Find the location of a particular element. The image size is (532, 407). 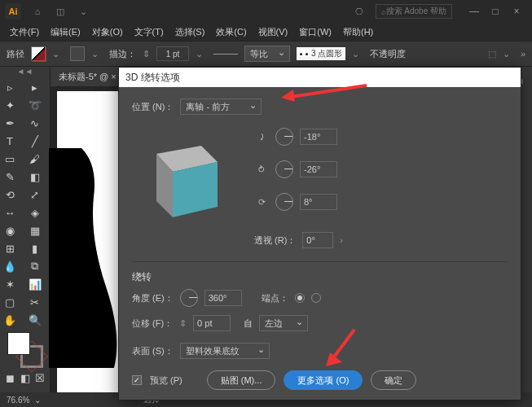

shaper-tool: ✎ is located at coordinates (10, 177).